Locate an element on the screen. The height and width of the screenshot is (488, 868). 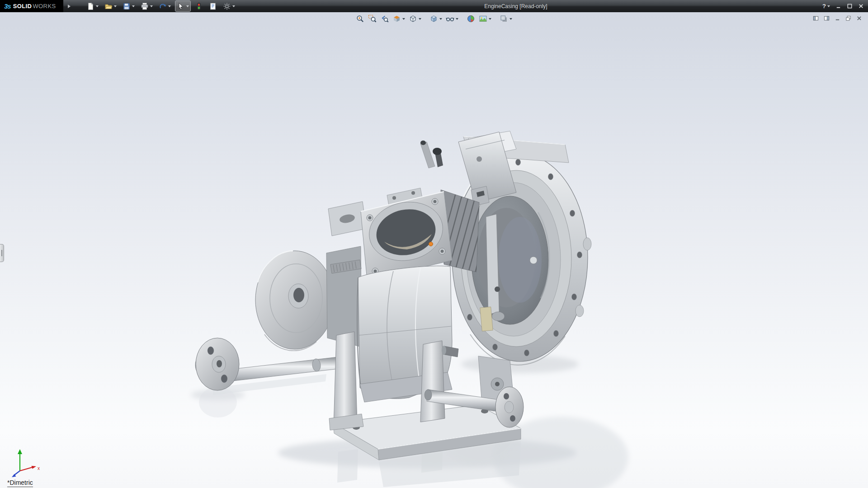
title-bar: 3s SOLID WORKS EngineCasing [Read-only] … is located at coordinates (434, 6).